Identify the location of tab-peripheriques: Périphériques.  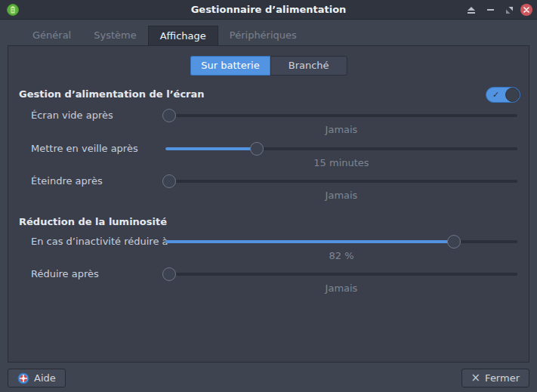
(263, 35).